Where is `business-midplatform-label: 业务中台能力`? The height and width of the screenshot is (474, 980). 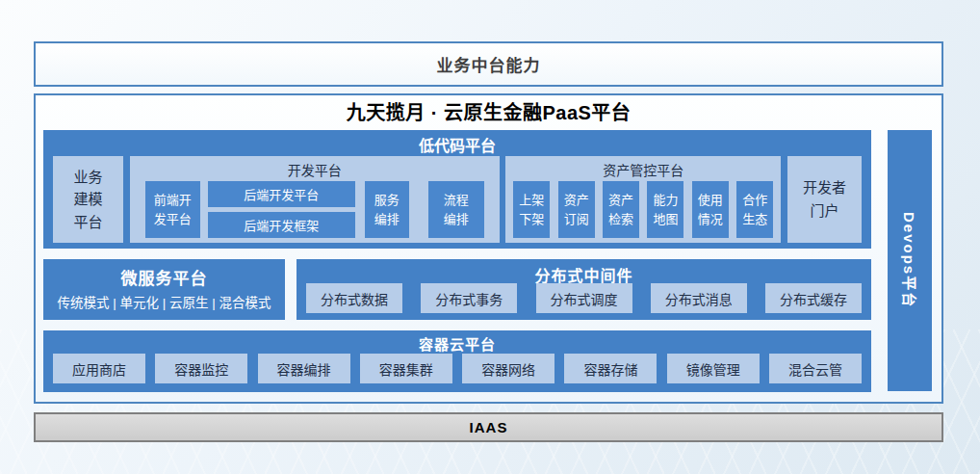 business-midplatform-label: 业务中台能力 is located at coordinates (489, 64).